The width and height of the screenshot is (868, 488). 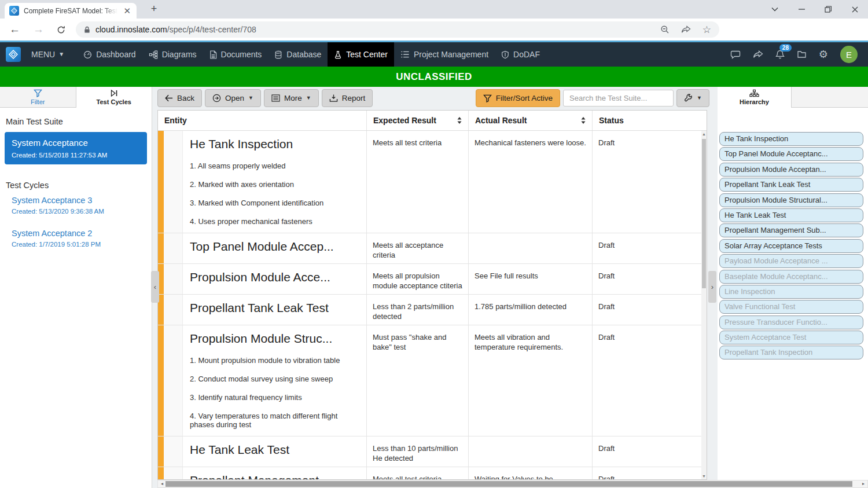 What do you see at coordinates (87, 30) in the screenshot?
I see `lock-icon` at bounding box center [87, 30].